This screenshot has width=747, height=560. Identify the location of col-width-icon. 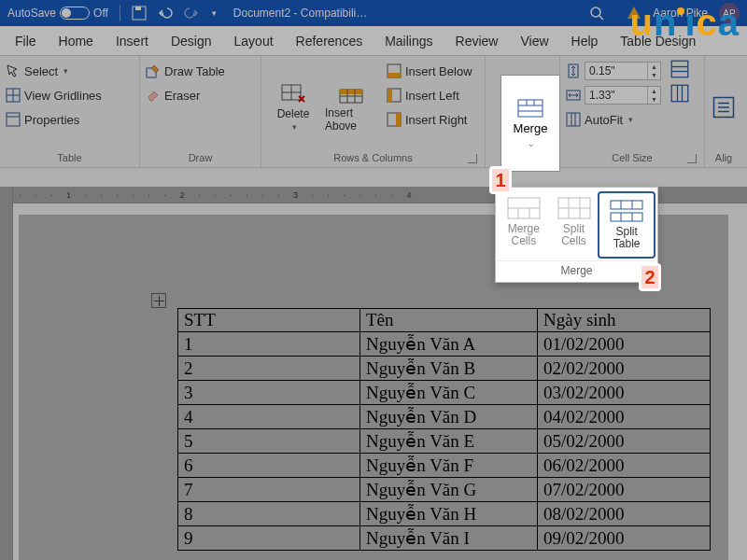
(573, 95).